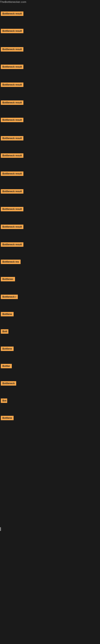  What do you see at coordinates (10, 262) in the screenshot?
I see `bottleneck-row: Bottleneck res` at bounding box center [10, 262].